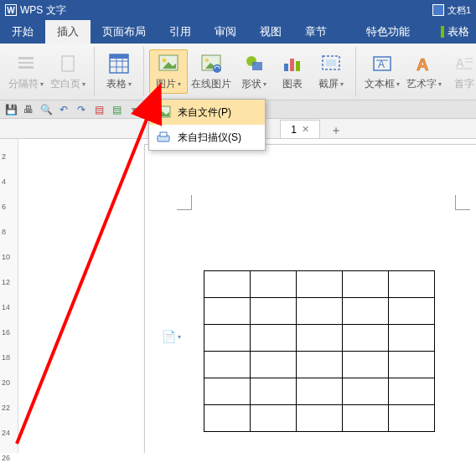 The height and width of the screenshot is (473, 476). I want to click on titlebar: W WPS 文字 文档1, so click(238, 10).